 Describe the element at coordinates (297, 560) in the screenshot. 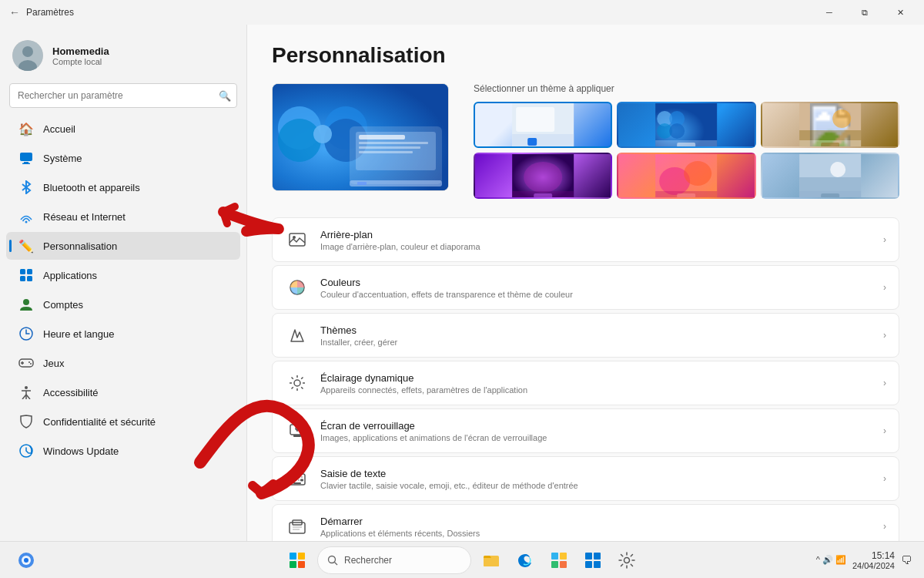

I see `start-button` at that location.